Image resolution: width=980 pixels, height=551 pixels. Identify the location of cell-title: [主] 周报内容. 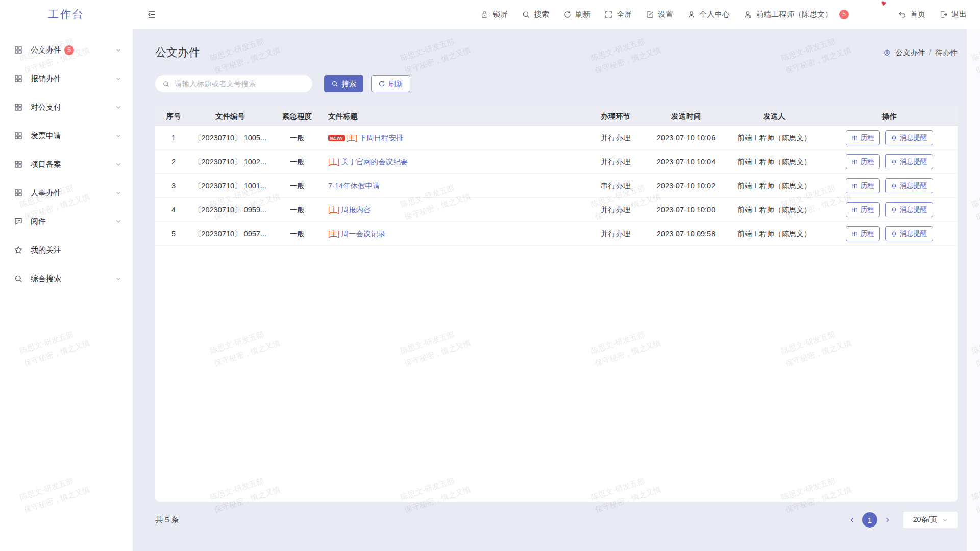
(456, 210).